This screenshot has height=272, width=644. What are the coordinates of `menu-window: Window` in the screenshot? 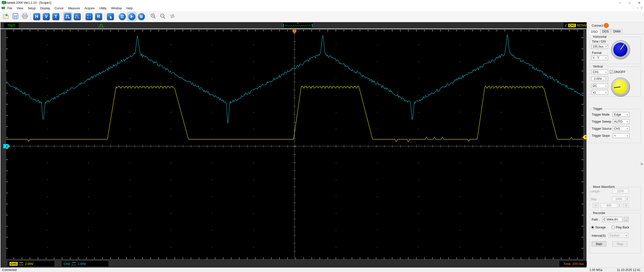 It's located at (117, 8).